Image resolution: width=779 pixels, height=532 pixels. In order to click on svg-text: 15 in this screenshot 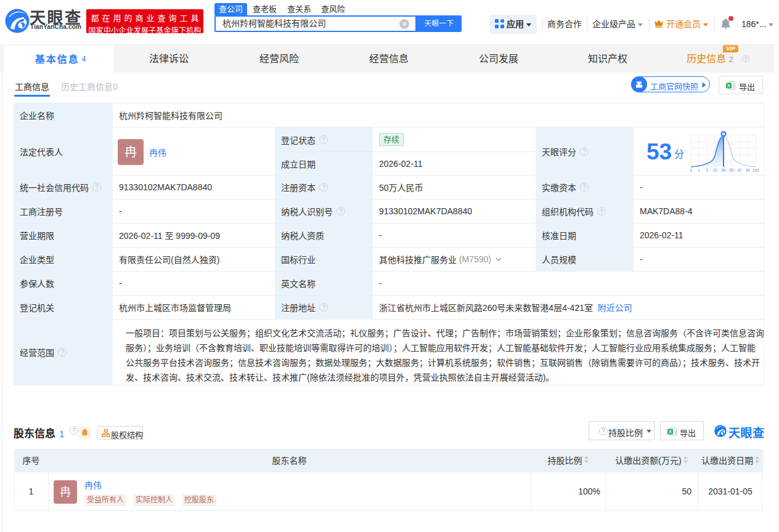, I will do `click(715, 170)`.